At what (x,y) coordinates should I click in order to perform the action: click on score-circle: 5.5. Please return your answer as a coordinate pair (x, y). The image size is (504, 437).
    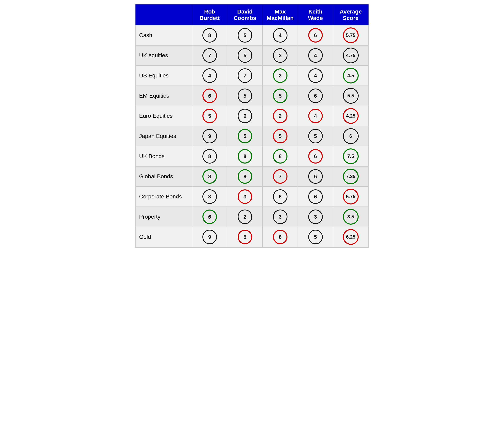
    Looking at the image, I should click on (351, 96).